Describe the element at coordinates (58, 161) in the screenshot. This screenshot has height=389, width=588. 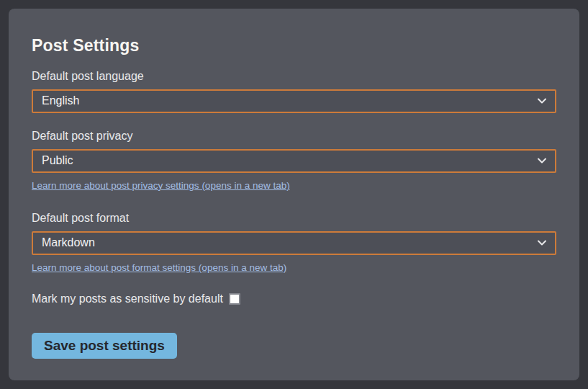
I see `privacy-select-value: Public` at that location.